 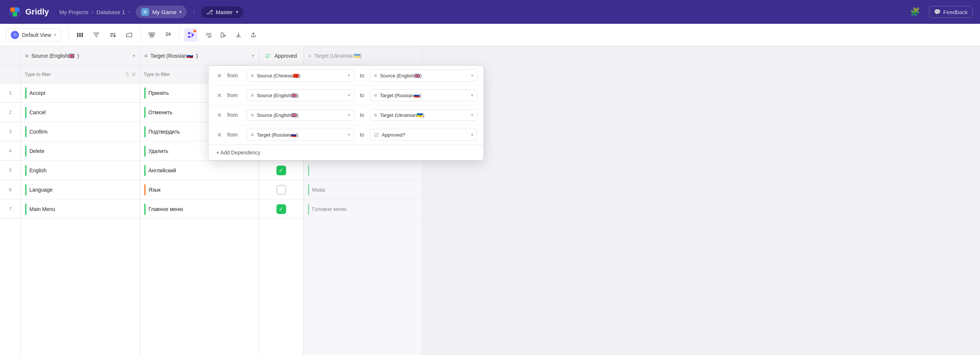 I want to click on dep-to-select-3: ≡ Target (Ukrainian🇺🇦) ▾, so click(x=424, y=115).